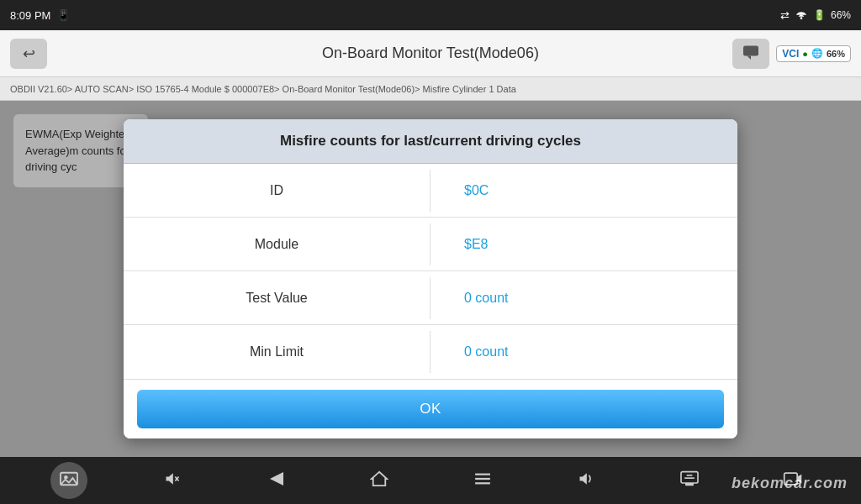  I want to click on volume-down-icon, so click(172, 480).